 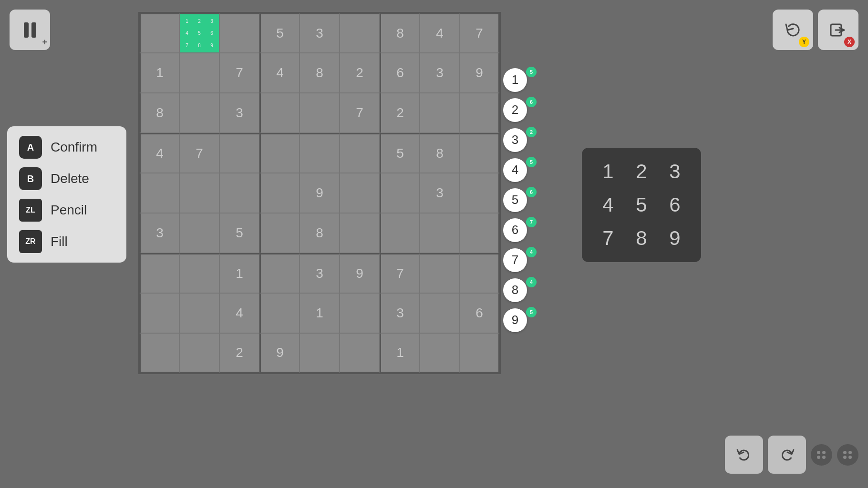 What do you see at coordinates (675, 238) in the screenshot?
I see `picker-btn-9: 9` at bounding box center [675, 238].